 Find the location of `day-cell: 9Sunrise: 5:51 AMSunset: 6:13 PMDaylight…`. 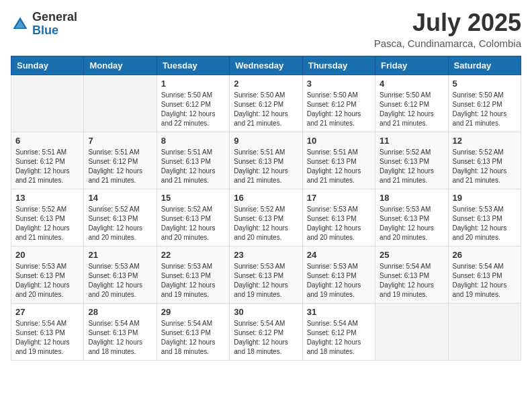

day-cell: 9Sunrise: 5:51 AMSunset: 6:13 PMDaylight… is located at coordinates (266, 161).